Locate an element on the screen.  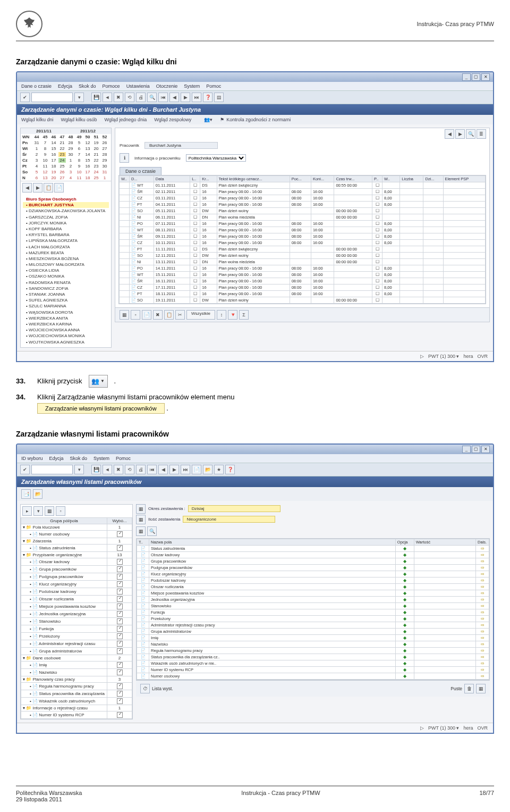
tree-item: • 📄 Jednostka organizacyjna is located at coordinates (76, 614).